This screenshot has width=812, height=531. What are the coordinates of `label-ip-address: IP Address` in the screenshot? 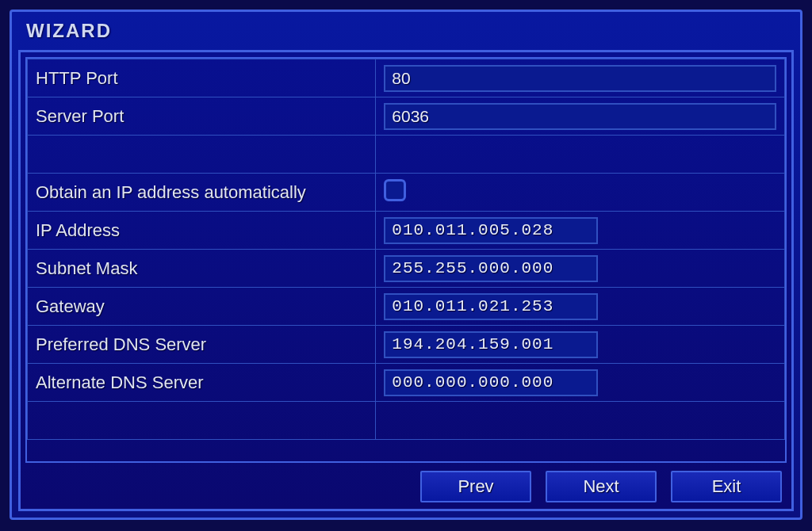 It's located at (201, 231).